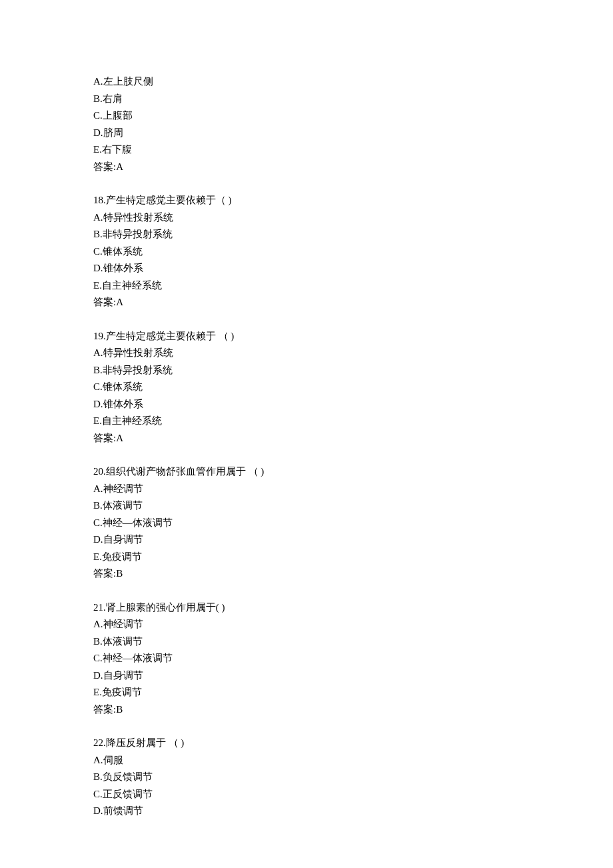 Image resolution: width=613 pixels, height=868 pixels. I want to click on text-line: C.上腹部, so click(306, 116).